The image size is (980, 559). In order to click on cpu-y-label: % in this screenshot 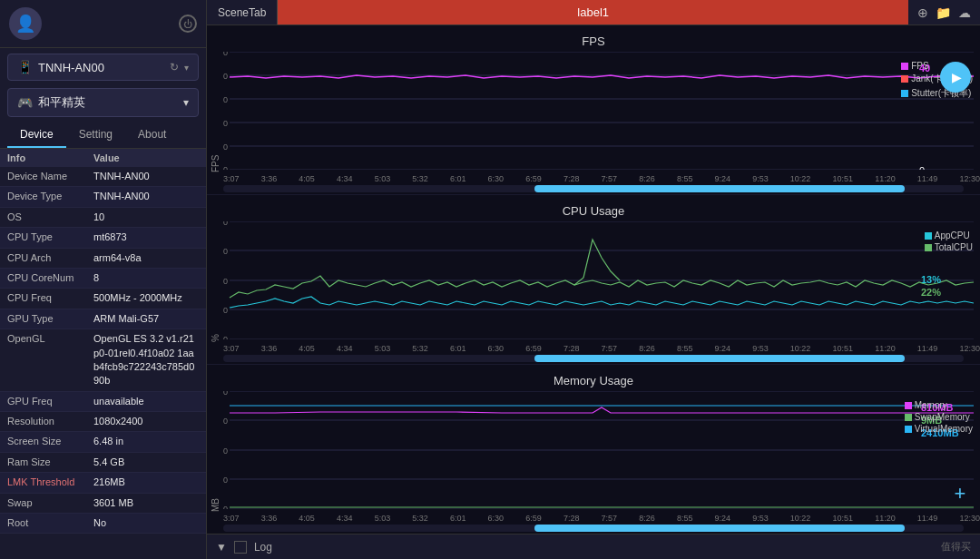, I will do `click(215, 281)`.